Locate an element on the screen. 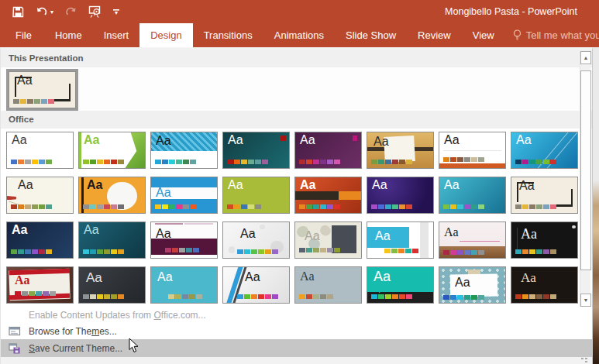 The width and height of the screenshot is (599, 364). theme-thumbnail-office-14: Aa is located at coordinates (400, 195).